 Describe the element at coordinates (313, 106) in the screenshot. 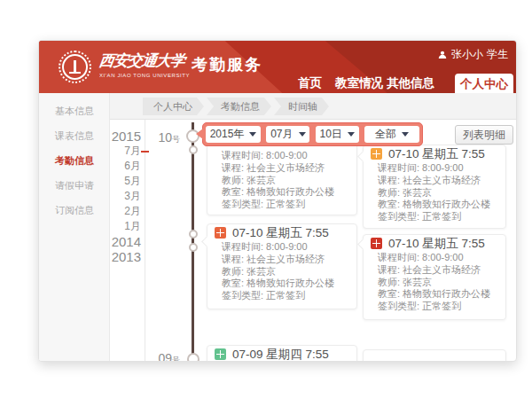

I see `breadcrumb-bar: 个人中心 考勤信息 时间轴` at that location.